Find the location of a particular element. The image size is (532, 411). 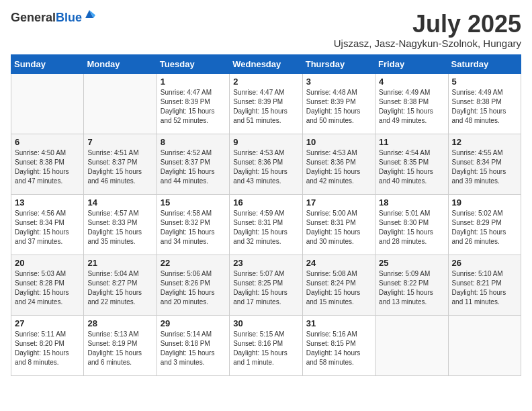

day-number: 29 is located at coordinates (193, 324).